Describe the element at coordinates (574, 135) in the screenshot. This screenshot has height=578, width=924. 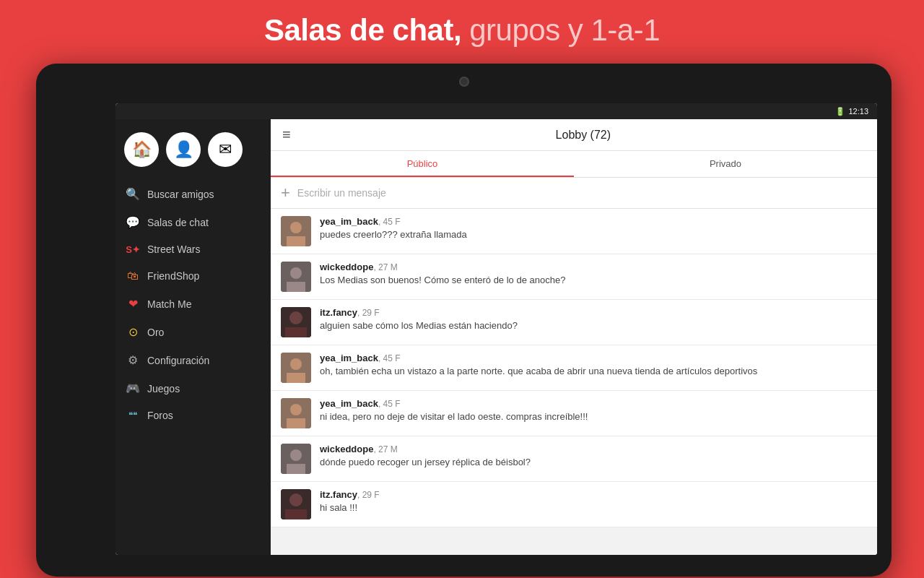
I see `topbar: ≡ Lobby (72)` at that location.